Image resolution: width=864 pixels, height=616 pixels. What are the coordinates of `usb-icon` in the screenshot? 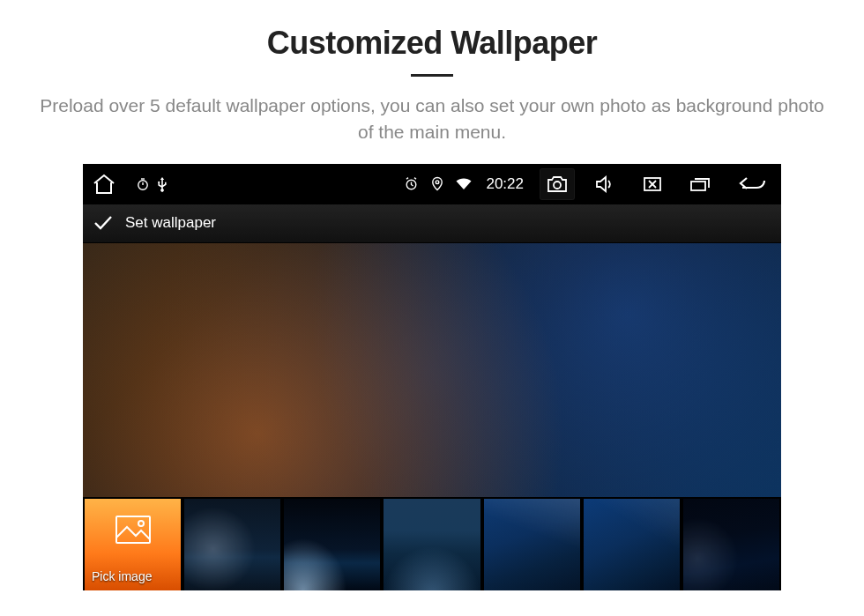 It's located at (162, 184).